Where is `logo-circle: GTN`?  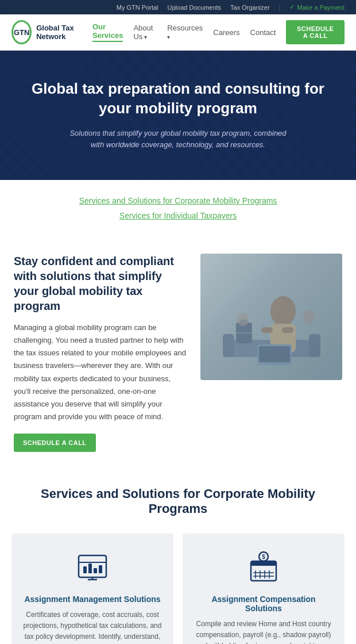
logo-circle: GTN is located at coordinates (22, 32).